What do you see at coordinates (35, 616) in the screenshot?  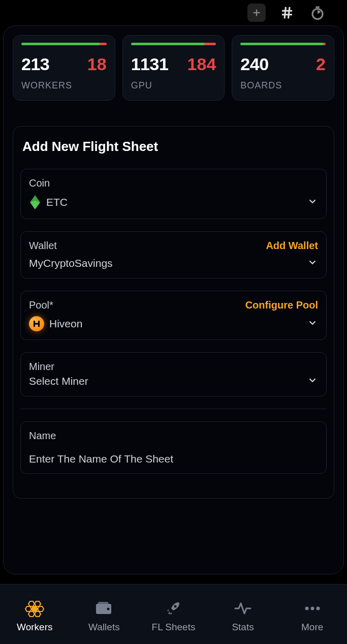 I see `nav-workers: Workers` at bounding box center [35, 616].